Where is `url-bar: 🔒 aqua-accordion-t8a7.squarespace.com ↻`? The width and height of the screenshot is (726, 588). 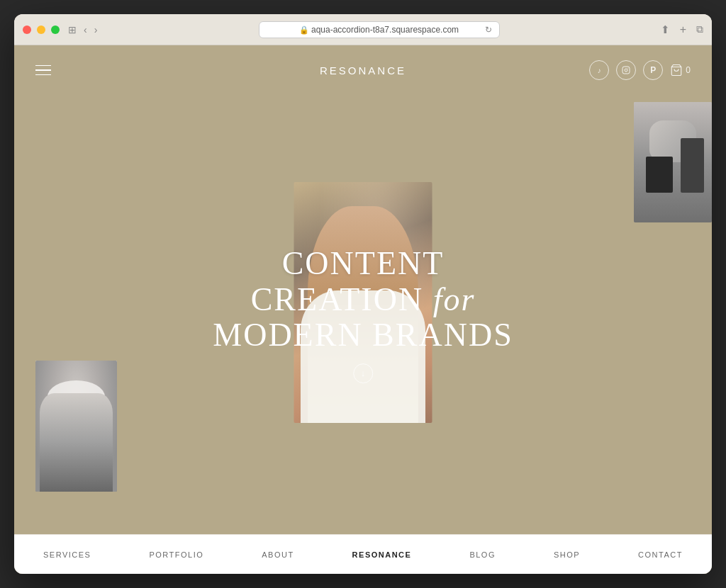
url-bar: 🔒 aqua-accordion-t8a7.squarespace.com ↻ is located at coordinates (379, 30).